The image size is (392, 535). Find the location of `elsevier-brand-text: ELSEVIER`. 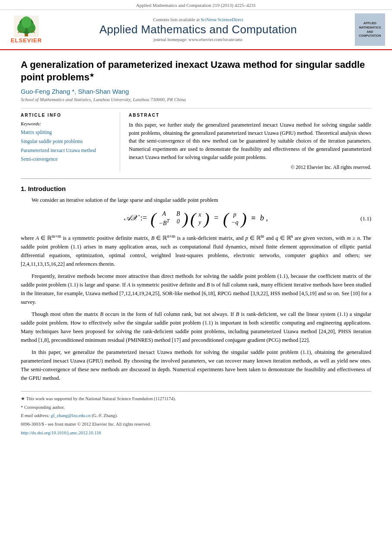

elsevier-brand-text: ELSEVIER is located at coordinates (26, 41).